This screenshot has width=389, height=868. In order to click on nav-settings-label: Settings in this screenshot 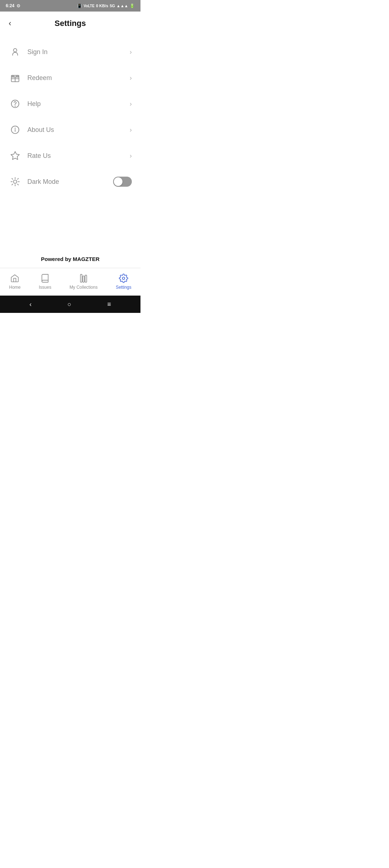, I will do `click(123, 287)`.